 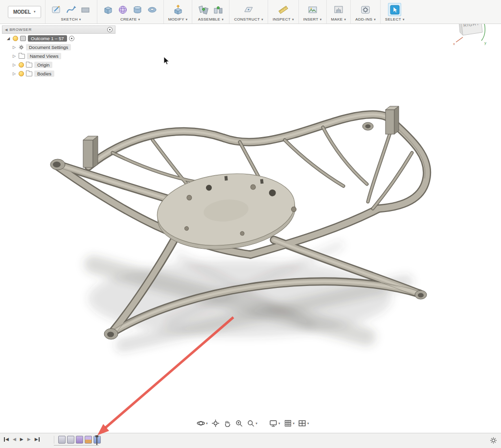 I want to click on joint-icon, so click(x=218, y=10).